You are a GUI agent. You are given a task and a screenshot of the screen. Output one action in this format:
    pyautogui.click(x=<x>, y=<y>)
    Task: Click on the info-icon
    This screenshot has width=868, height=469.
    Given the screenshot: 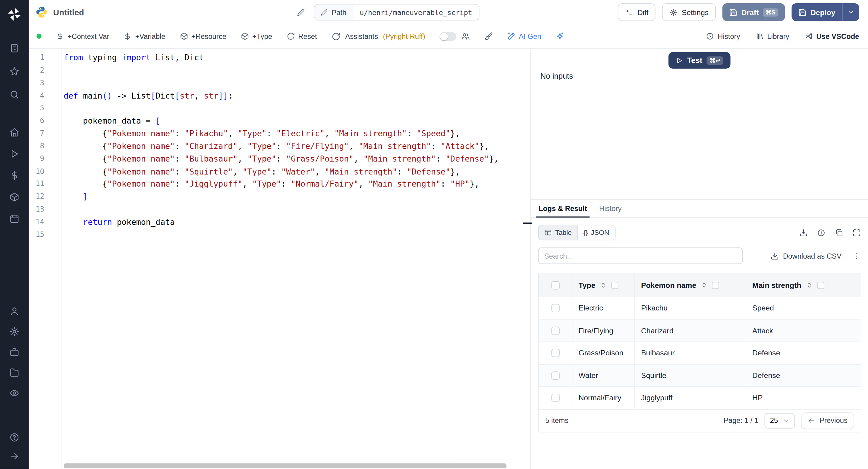 What is the action you would take?
    pyautogui.click(x=822, y=232)
    